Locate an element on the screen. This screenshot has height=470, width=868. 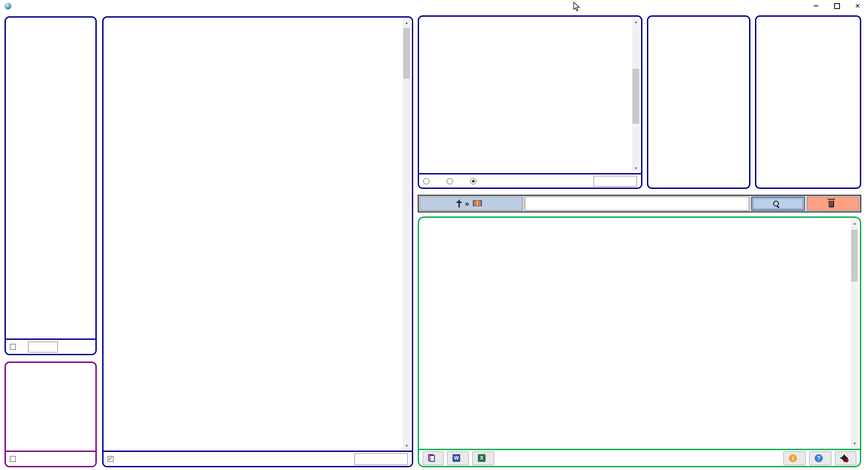
get-bible-verses-button is located at coordinates (471, 203).